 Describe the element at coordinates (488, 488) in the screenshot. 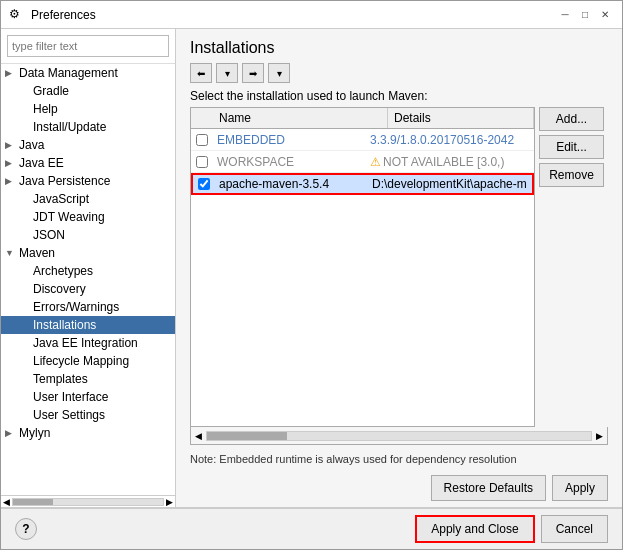

I see `restore-defaults-button: Restore Defaults` at that location.